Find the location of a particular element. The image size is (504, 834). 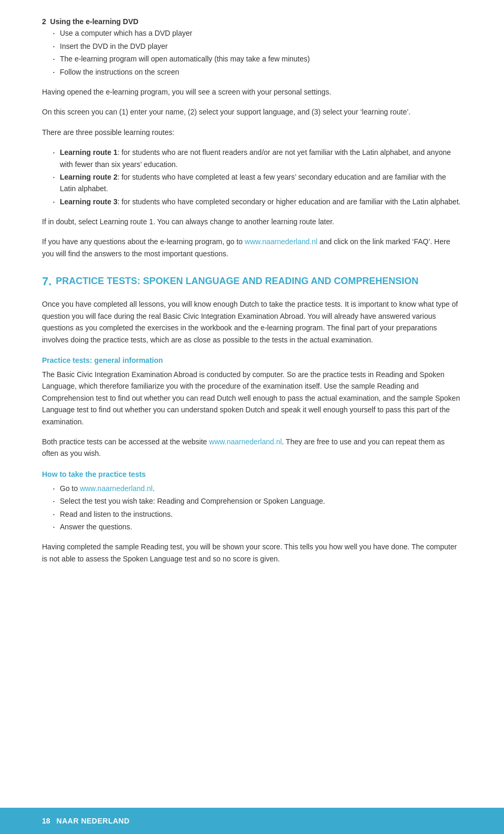

how-bullets-list: Go to www.naarnederland.nl. Select the t… is located at coordinates (257, 508).